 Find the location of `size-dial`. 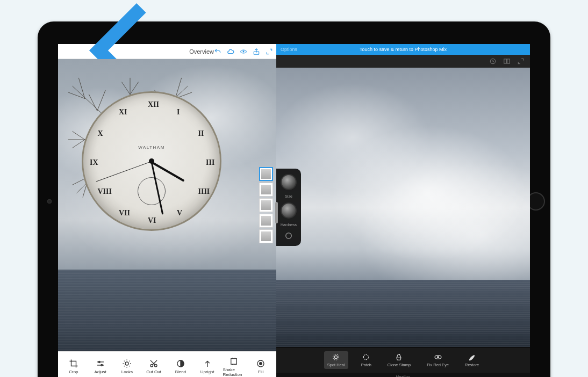

size-dial is located at coordinates (289, 182).